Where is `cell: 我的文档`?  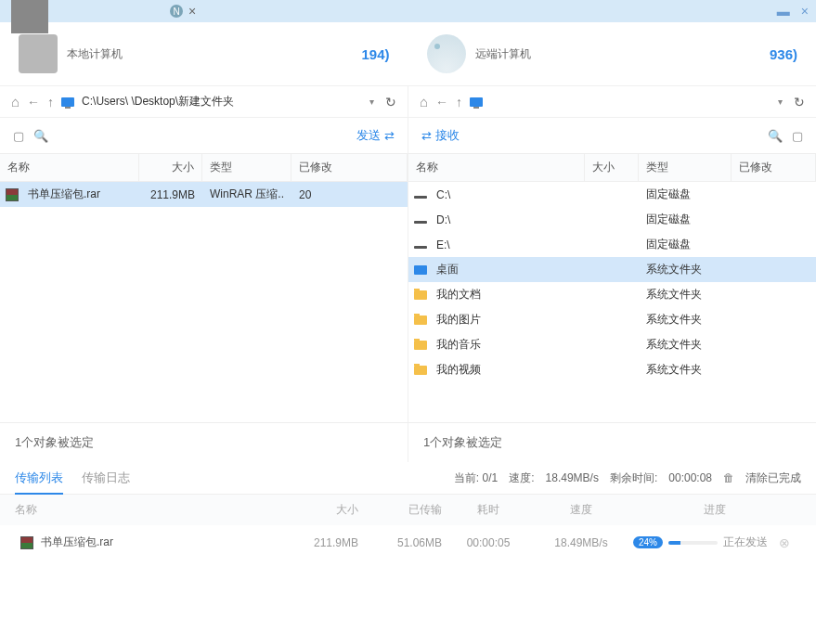
cell: 我的文档 is located at coordinates (507, 295).